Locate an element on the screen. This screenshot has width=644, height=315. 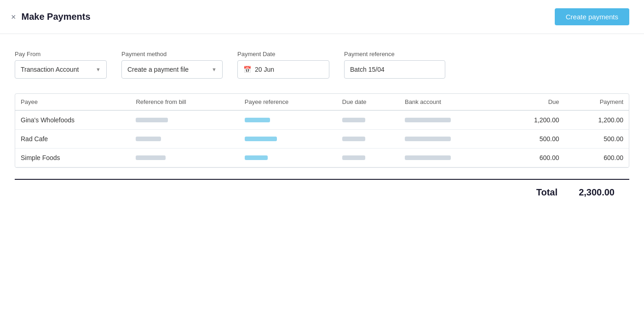
payment-reference-input: Batch 15/04 is located at coordinates (395, 69).